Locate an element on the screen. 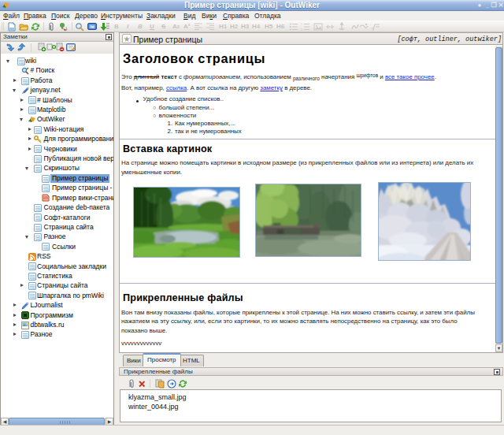 The width and height of the screenshot is (504, 435). svg-text: ht is located at coordinates (93, 27).